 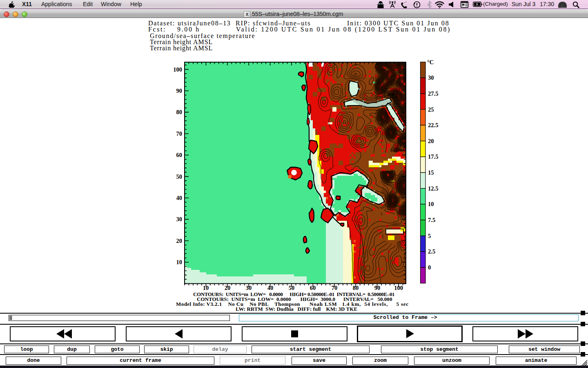 What do you see at coordinates (432, 220) in the screenshot?
I see `svg-text: 7.5` at bounding box center [432, 220].